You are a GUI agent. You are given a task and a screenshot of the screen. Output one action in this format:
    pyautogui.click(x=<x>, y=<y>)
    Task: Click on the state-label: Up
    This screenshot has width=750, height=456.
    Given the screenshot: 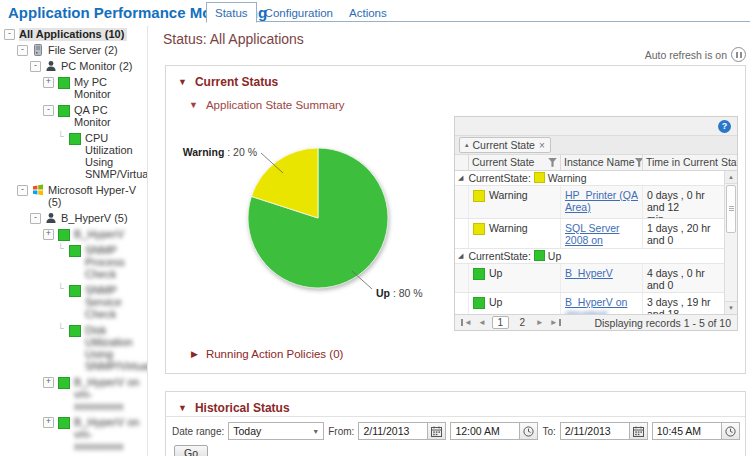 What is the action you would take?
    pyautogui.click(x=496, y=273)
    